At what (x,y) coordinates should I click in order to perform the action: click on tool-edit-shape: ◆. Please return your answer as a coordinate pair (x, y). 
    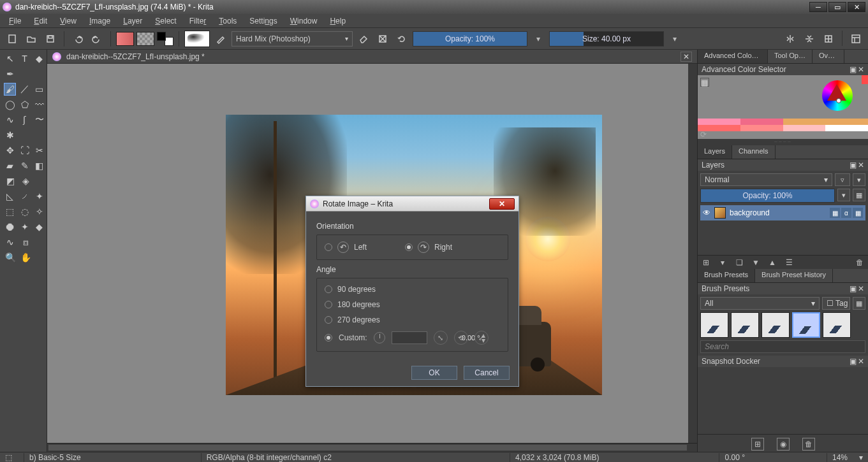
    Looking at the image, I should click on (40, 59).